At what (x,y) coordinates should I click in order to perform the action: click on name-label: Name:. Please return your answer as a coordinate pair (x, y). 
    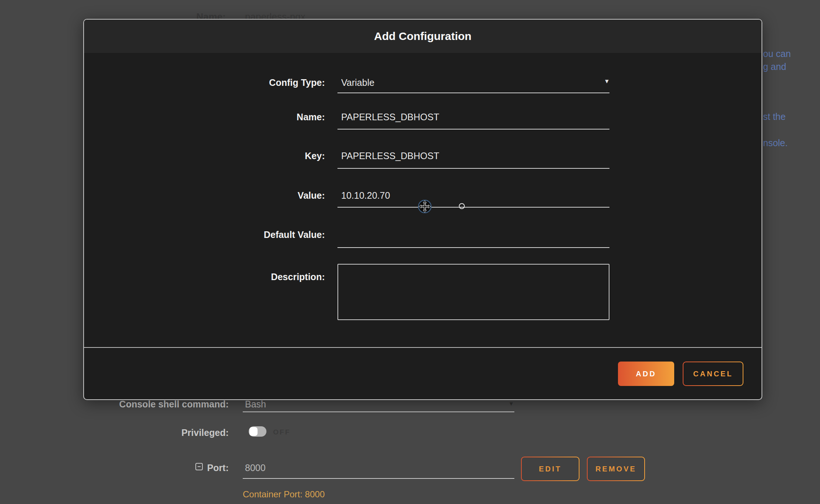
    Looking at the image, I should click on (218, 117).